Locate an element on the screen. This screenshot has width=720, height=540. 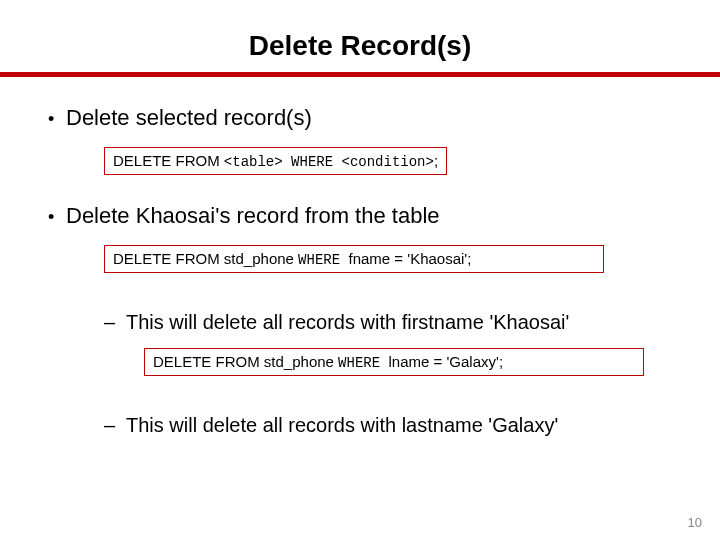
code-box-generic: DELETE FROM <table> WHERE <condition>; is located at coordinates (276, 161).